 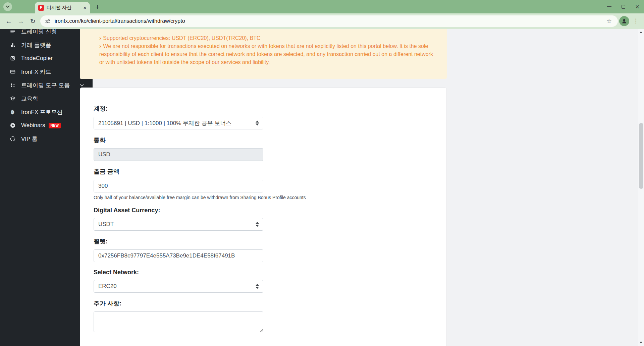 I want to click on amount-field, so click(x=178, y=186).